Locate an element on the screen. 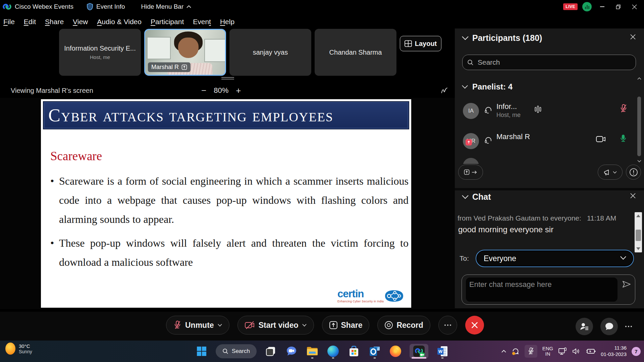  participants-scrollbar is located at coordinates (639, 120).